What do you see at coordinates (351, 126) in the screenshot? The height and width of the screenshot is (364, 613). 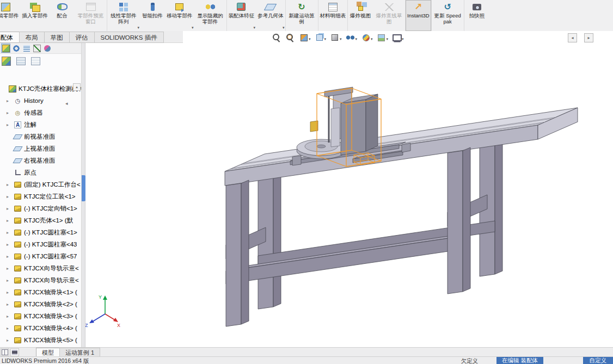 I see `model-mechanism` at bounding box center [351, 126].